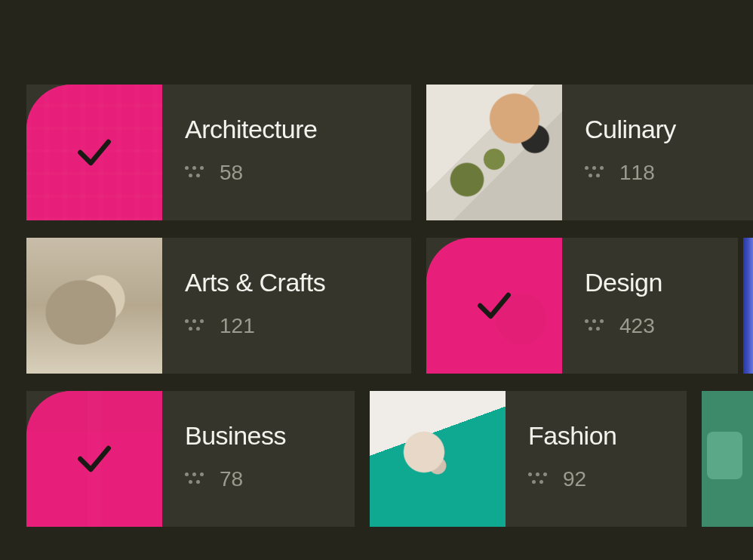 The image size is (753, 560). I want to click on category-title: Fashion, so click(572, 436).